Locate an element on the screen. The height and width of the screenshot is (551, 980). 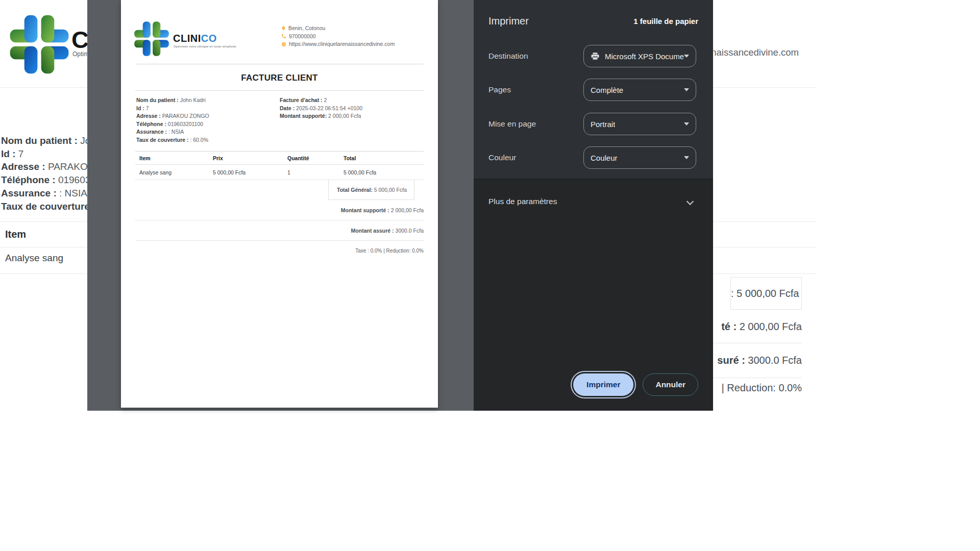
destination-label: Destination is located at coordinates (508, 56).